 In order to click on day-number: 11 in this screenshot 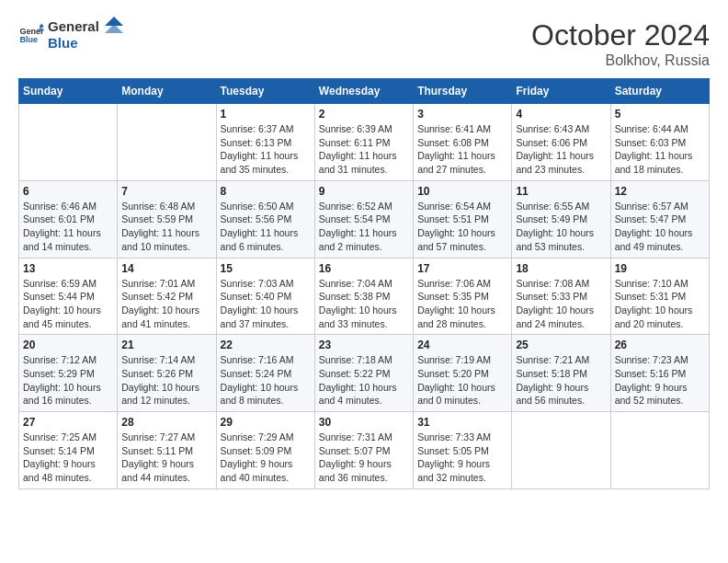, I will do `click(561, 191)`.